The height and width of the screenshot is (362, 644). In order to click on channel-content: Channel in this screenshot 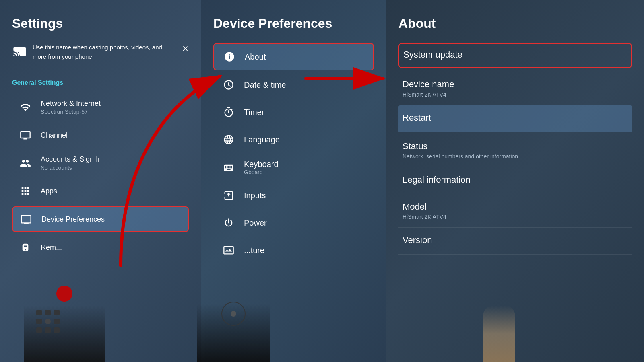, I will do `click(54, 135)`.